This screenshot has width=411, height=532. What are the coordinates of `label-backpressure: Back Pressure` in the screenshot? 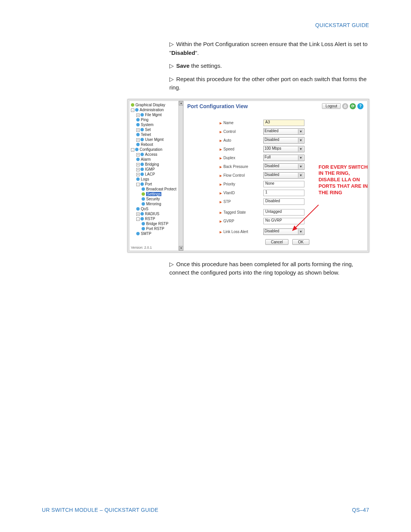 It's located at (236, 167).